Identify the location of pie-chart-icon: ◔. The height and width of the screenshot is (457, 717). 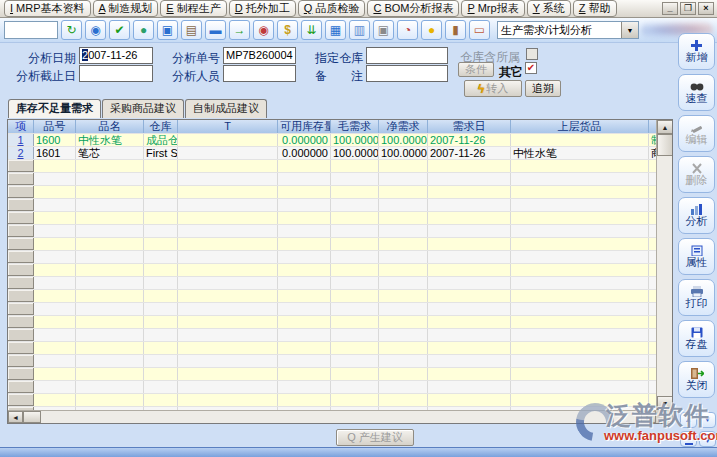
(408, 30).